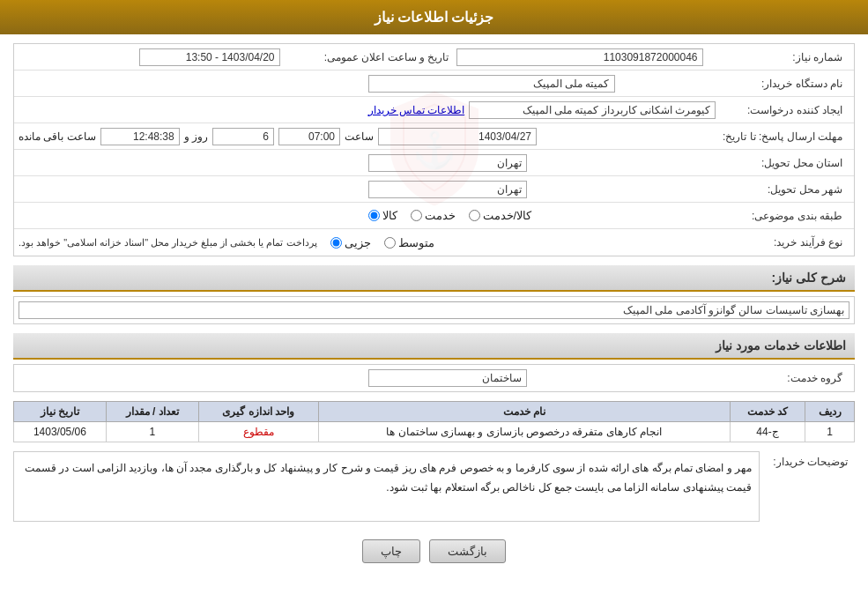  I want to click on buyer-org-input: کمیته ملی المپیک, so click(492, 84).